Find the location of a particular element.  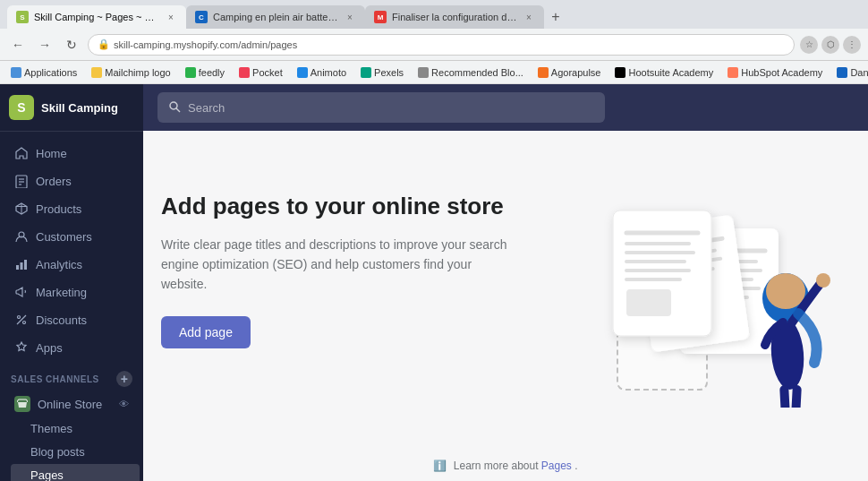

toolbar-icons: ☆ ⬡ ⋮ is located at coordinates (830, 45).